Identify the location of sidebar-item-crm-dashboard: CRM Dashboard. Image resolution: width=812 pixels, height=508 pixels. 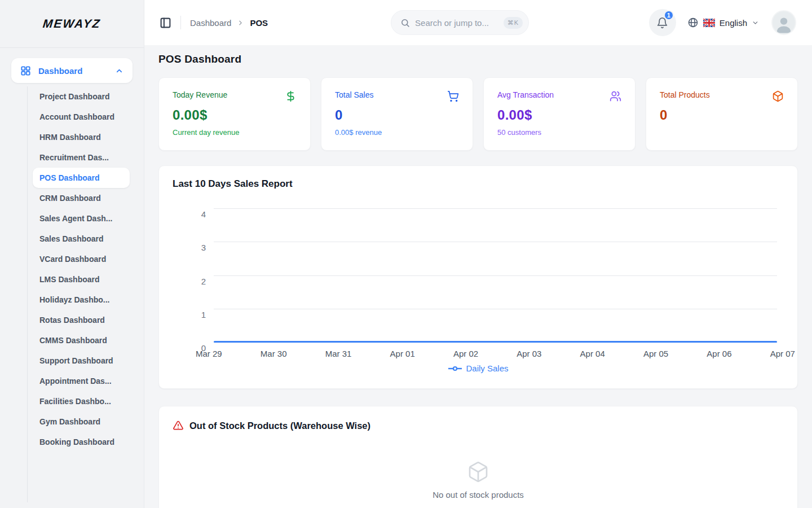
(81, 198).